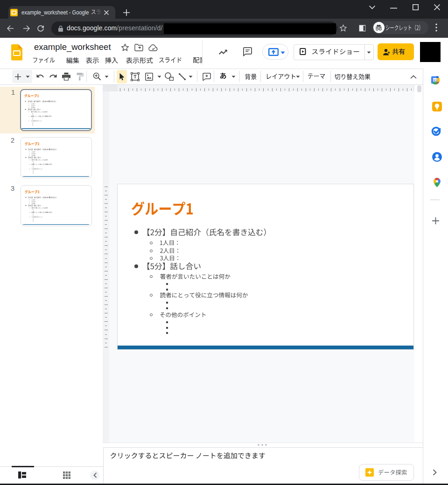 The height and width of the screenshot is (485, 448). I want to click on svg-text: 31, so click(435, 80).